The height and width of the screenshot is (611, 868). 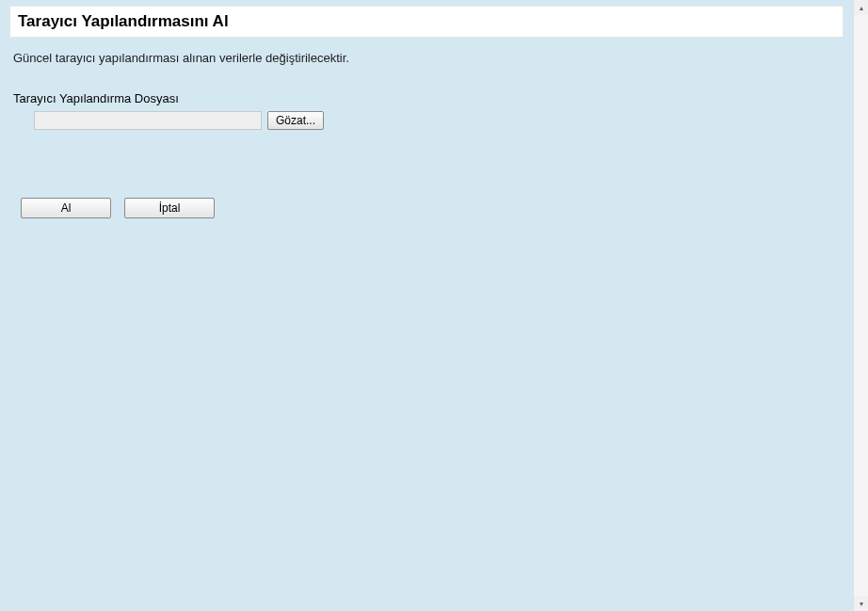 What do you see at coordinates (860, 603) in the screenshot?
I see `scroll-down-button: ▾` at bounding box center [860, 603].